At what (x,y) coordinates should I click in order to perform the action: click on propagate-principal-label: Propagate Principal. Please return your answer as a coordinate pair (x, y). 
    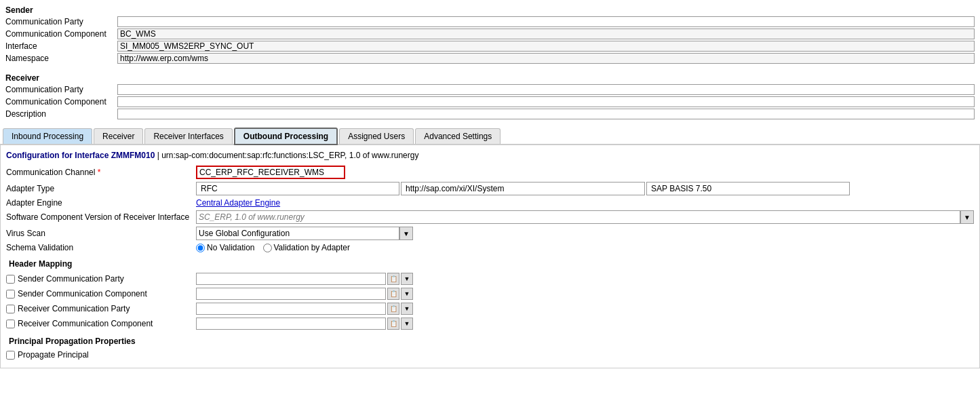
    Looking at the image, I should click on (101, 355).